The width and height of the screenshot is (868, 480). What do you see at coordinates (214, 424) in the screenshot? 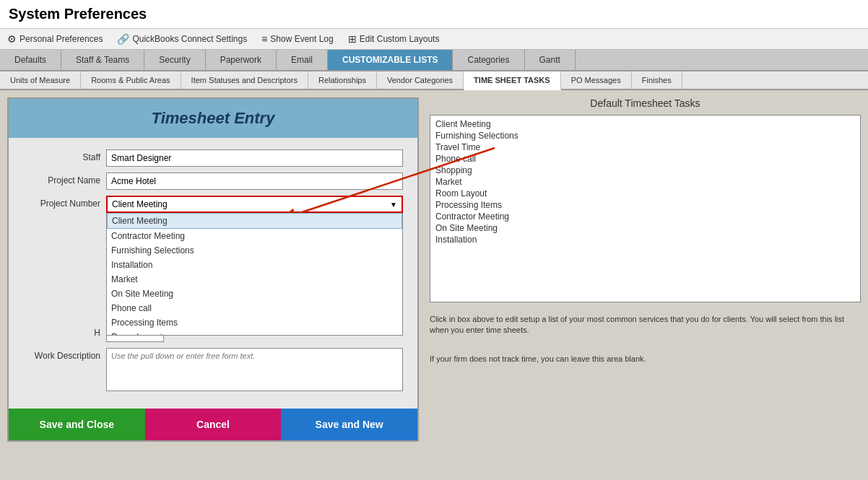
I see `cancel-button: Cancel` at bounding box center [214, 424].